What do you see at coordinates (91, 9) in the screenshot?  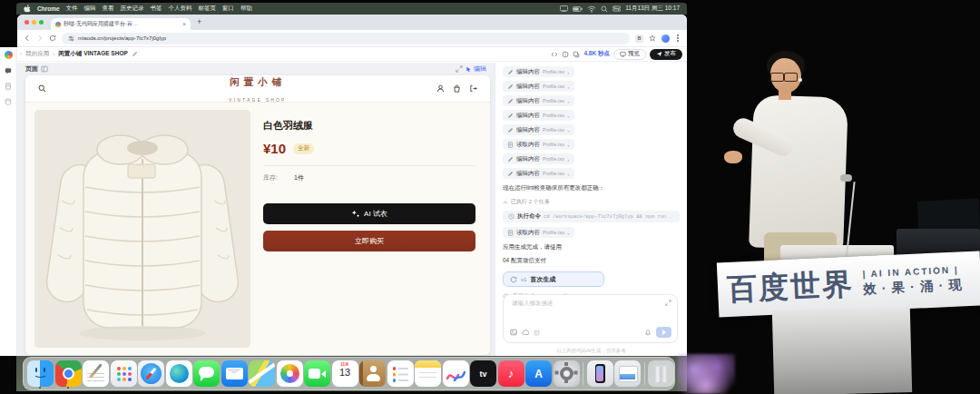 I see `menu-edit: 编辑` at bounding box center [91, 9].